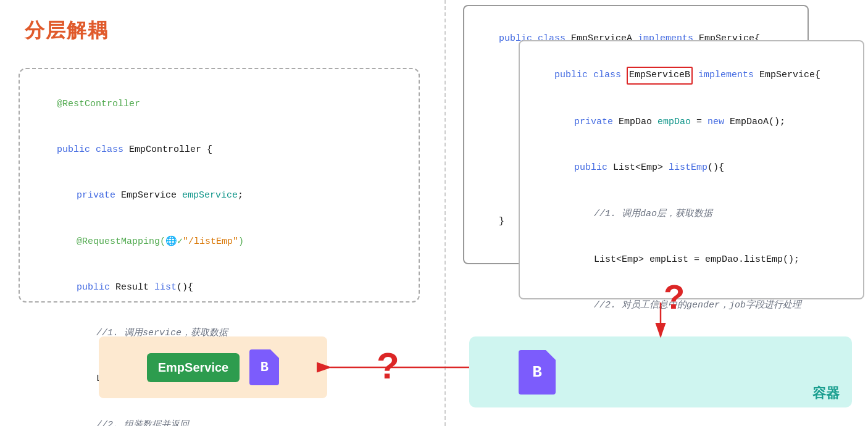 Image resolution: width=868 pixels, height=426 pixels. Describe the element at coordinates (219, 104) in the screenshot. I see `annotation-line: @RestController` at that location.